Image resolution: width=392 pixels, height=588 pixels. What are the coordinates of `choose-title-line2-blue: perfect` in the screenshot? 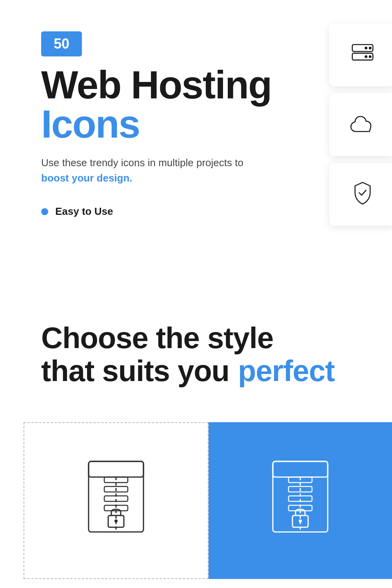 It's located at (286, 371).